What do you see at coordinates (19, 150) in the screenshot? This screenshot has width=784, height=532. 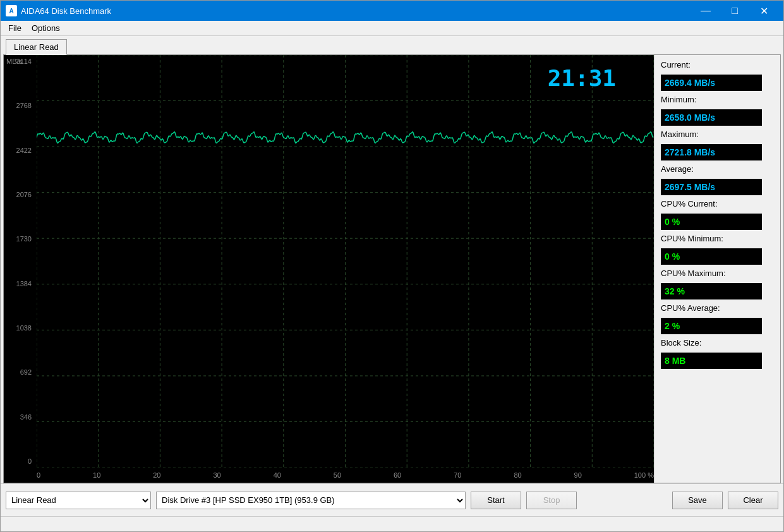 I see `y-label-2422: 2422` at bounding box center [19, 150].